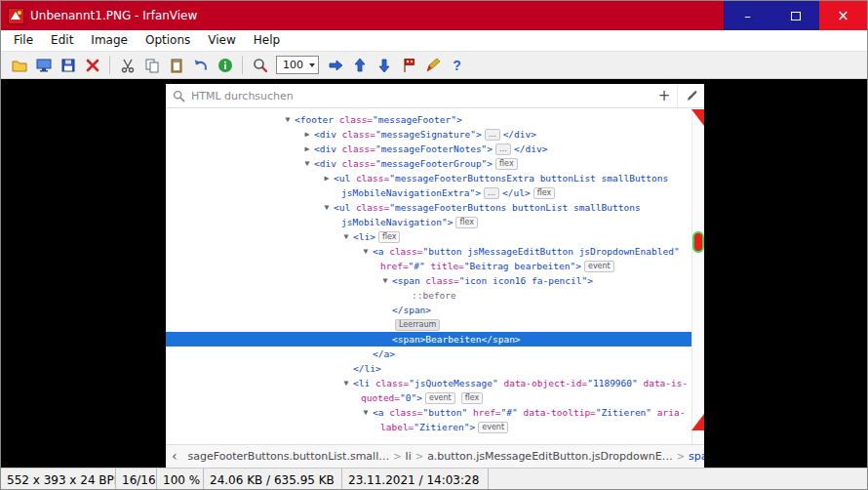 Image resolution: width=868 pixels, height=490 pixels. Describe the element at coordinates (221, 41) in the screenshot. I see `menu-view: View` at that location.